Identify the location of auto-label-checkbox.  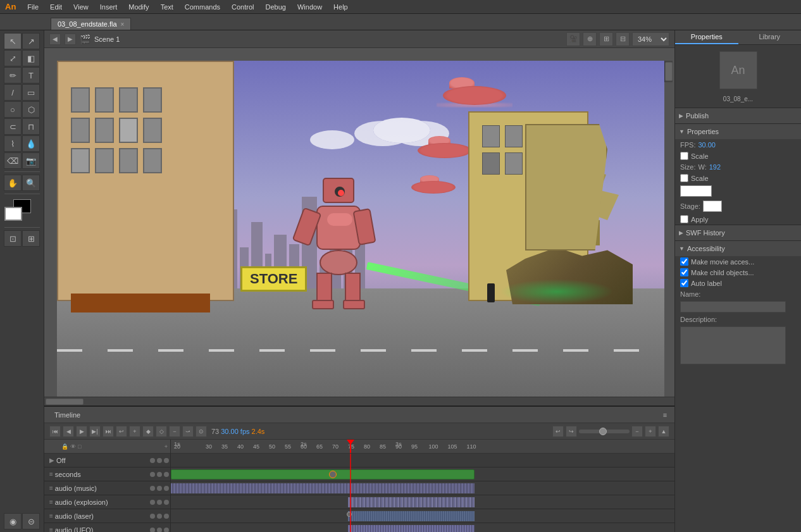
(685, 283).